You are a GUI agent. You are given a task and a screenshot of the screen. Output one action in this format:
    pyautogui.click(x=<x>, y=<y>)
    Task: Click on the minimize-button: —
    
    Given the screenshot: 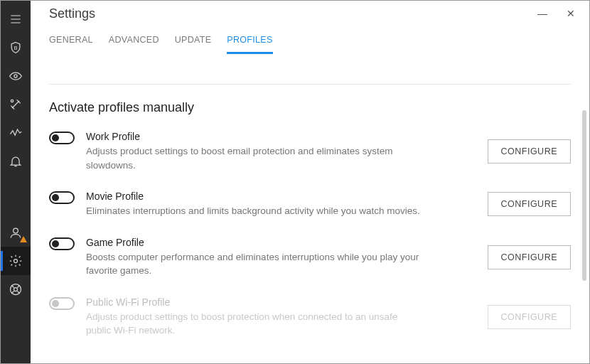 What is the action you would take?
    pyautogui.click(x=542, y=14)
    